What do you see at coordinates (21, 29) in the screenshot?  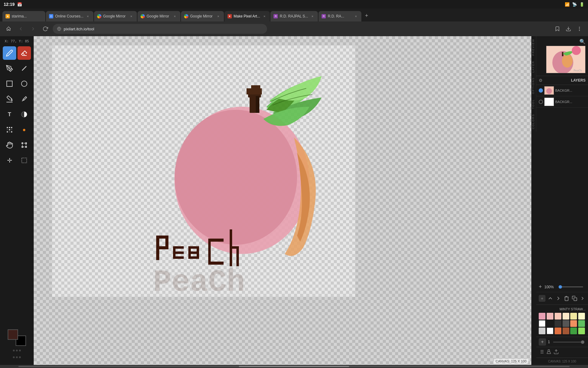 I see `back-button` at bounding box center [21, 29].